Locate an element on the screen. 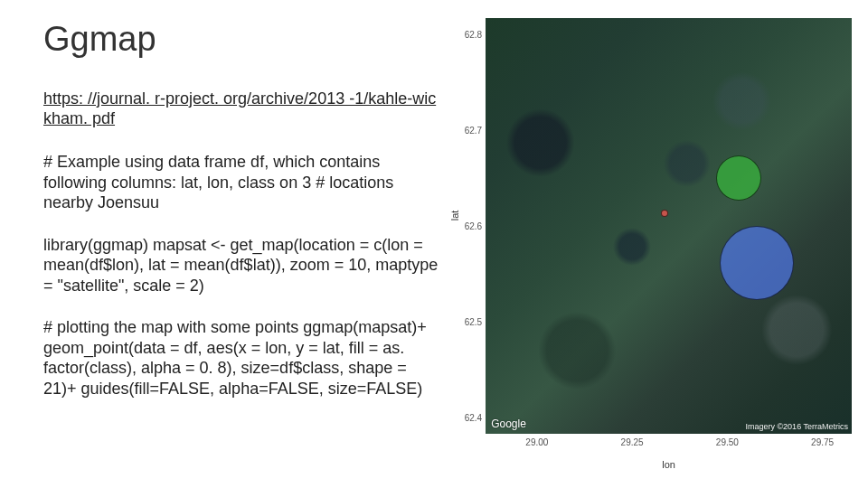  y-axis: 62.8 62.7 62.6 62.5 62.4 lat is located at coordinates (470, 226).